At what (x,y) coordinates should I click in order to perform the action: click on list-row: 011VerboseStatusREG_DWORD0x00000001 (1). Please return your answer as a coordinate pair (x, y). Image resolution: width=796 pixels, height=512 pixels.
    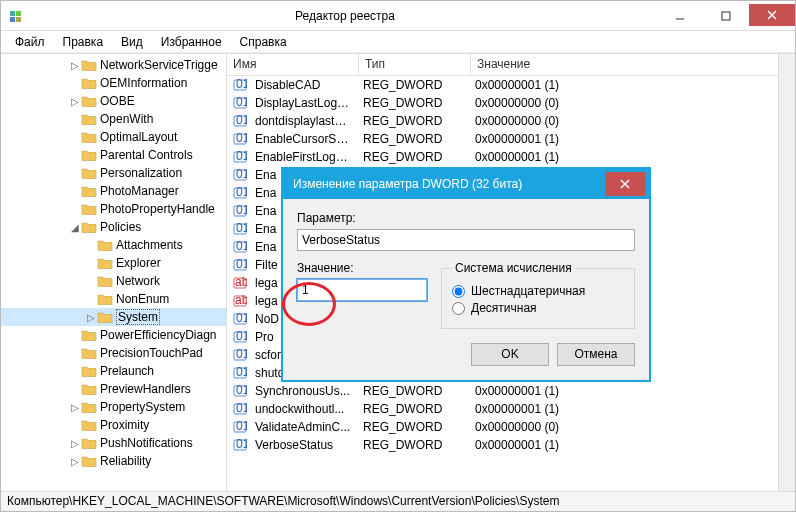
    Looking at the image, I should click on (511, 445).